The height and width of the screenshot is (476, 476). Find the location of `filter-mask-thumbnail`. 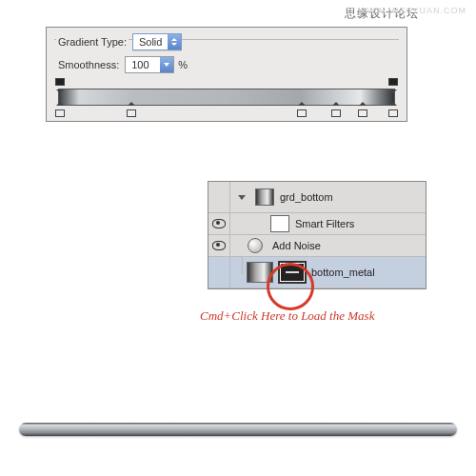

filter-mask-thumbnail is located at coordinates (280, 224).